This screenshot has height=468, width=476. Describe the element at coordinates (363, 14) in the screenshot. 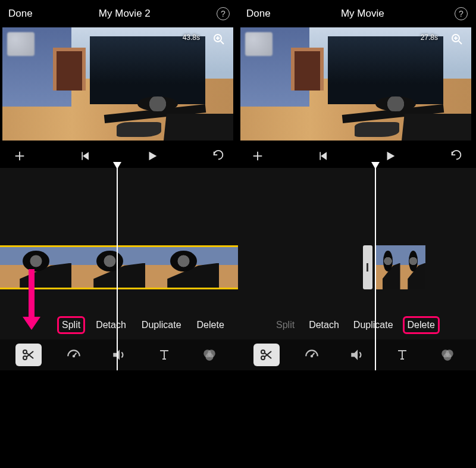

I see `project-title: My Movie` at that location.